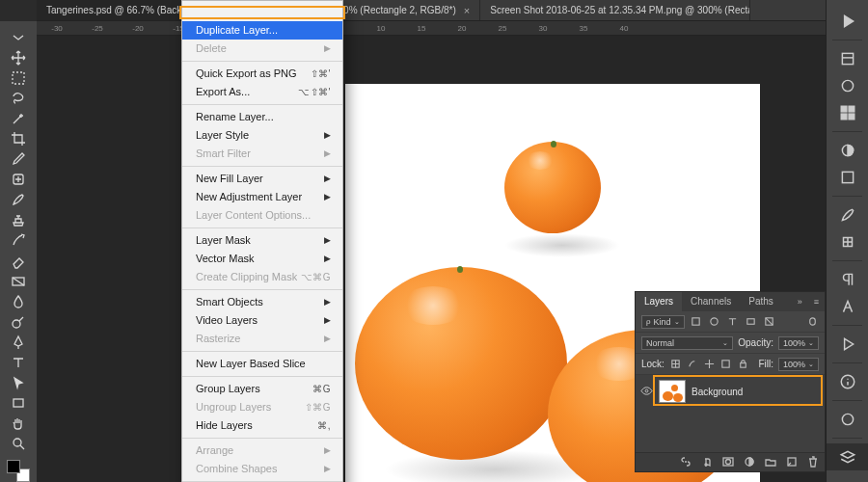  What do you see at coordinates (18, 77) in the screenshot?
I see `marquee-tool-icon` at bounding box center [18, 77].